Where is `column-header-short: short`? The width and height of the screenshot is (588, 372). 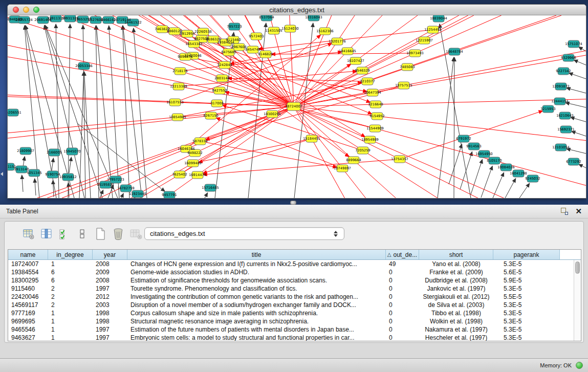 column-header-short: short is located at coordinates (456, 255).